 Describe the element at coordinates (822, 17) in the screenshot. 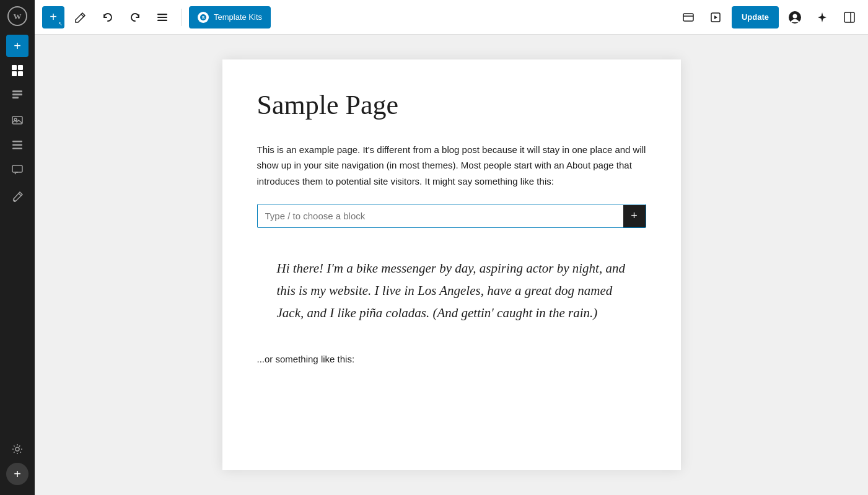

I see `ai-icon` at that location.